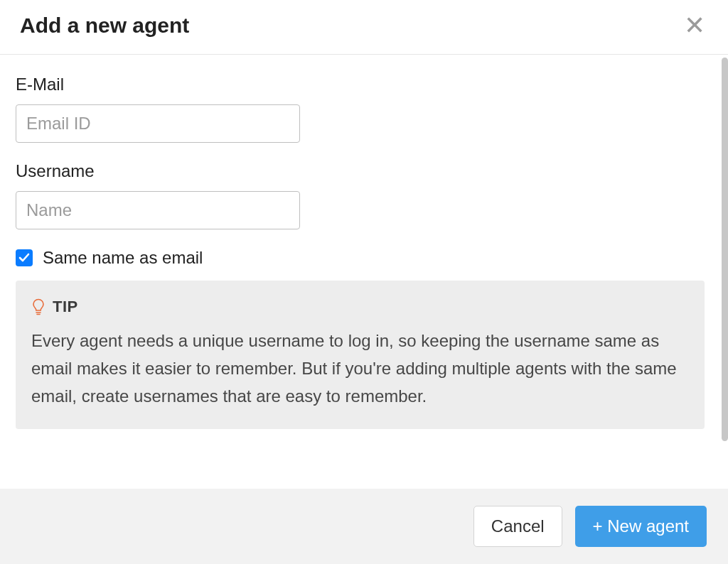 The image size is (728, 564). Describe the element at coordinates (360, 109) in the screenshot. I see `email-field-block: E-Mail` at that location.